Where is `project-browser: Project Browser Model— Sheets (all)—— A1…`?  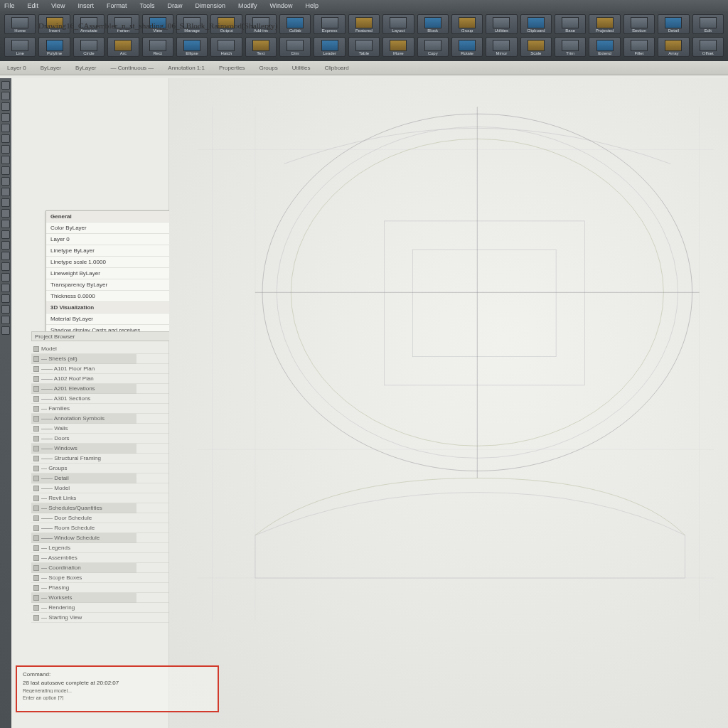 project-browser: Project Browser Model— Sheets (all)—— A1… is located at coordinates (107, 498).